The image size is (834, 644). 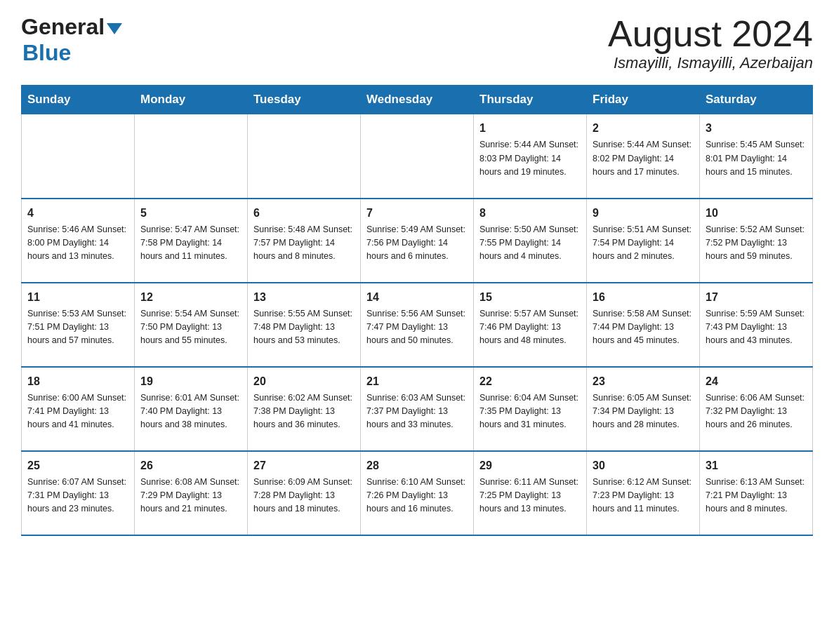 I want to click on day-info: Sunrise: 5:57 AM Sunset: 7:46 PM Dayligh…, so click(x=530, y=328).